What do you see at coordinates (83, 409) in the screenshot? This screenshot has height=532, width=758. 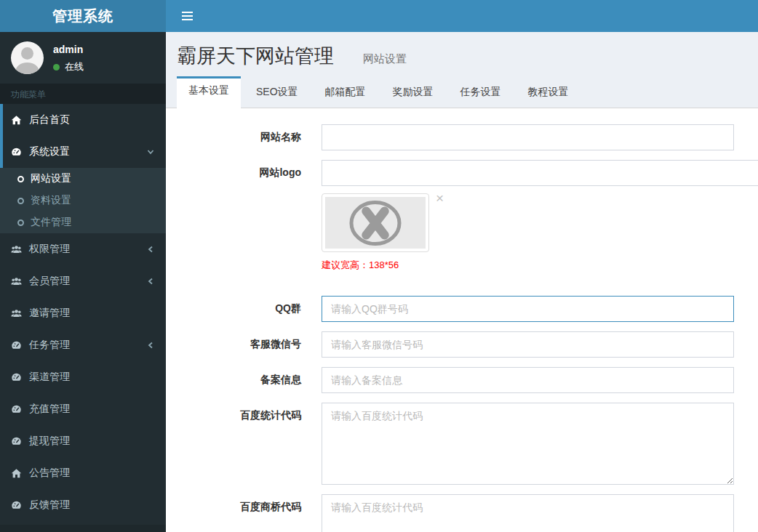 I see `sidebar-item-recharge-management: 充值管理` at bounding box center [83, 409].